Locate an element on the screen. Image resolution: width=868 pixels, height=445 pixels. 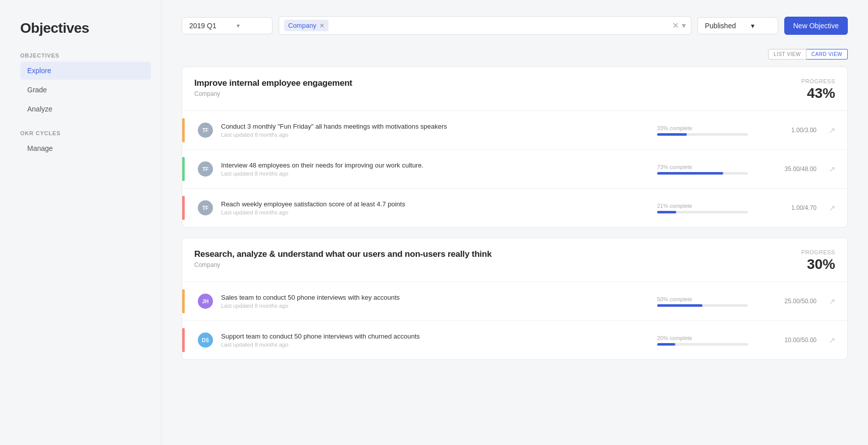
sidebar-item-analyze-label: Analyze is located at coordinates (40, 109).